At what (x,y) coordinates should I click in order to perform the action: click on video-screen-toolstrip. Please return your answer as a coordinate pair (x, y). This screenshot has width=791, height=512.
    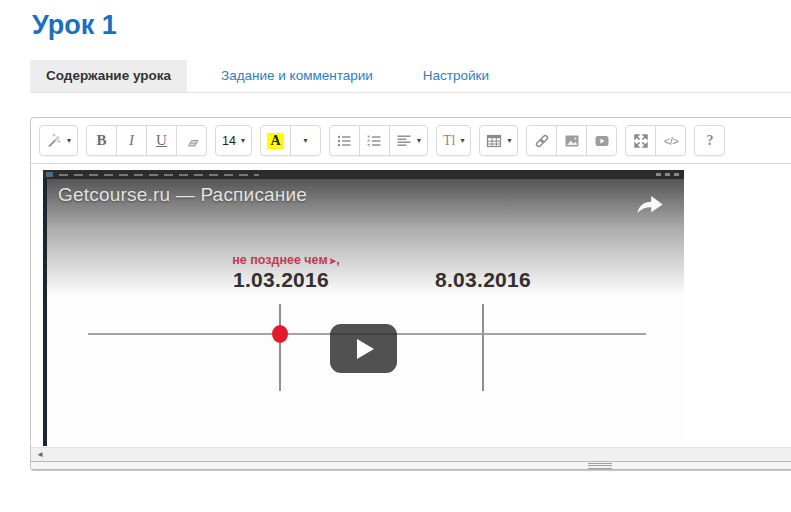
    Looking at the image, I should click on (45, 312).